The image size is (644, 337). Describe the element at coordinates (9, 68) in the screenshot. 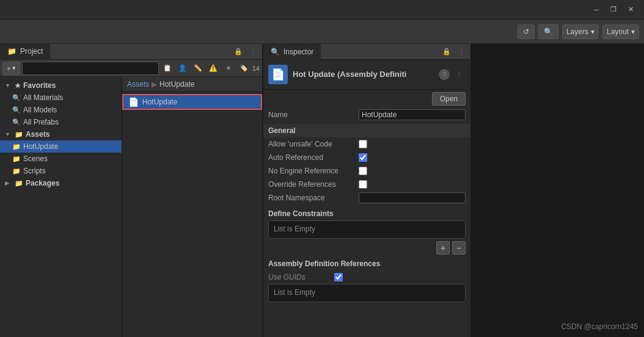

I see `add-icon: +` at that location.